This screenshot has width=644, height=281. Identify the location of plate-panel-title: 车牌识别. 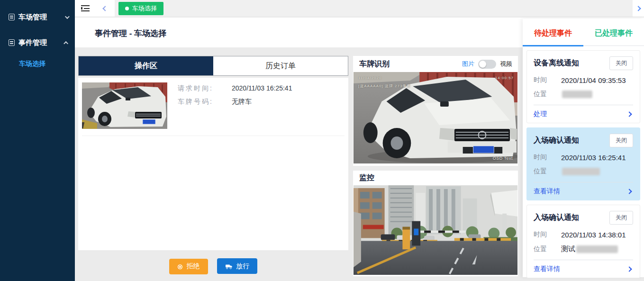
(410, 64).